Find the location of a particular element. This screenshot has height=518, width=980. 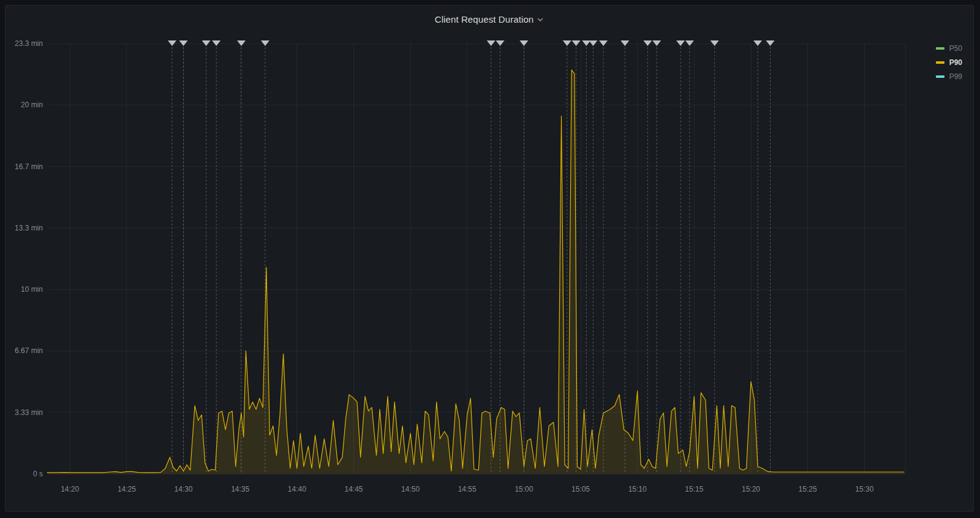

svg-text: 13.3 min is located at coordinates (29, 228).